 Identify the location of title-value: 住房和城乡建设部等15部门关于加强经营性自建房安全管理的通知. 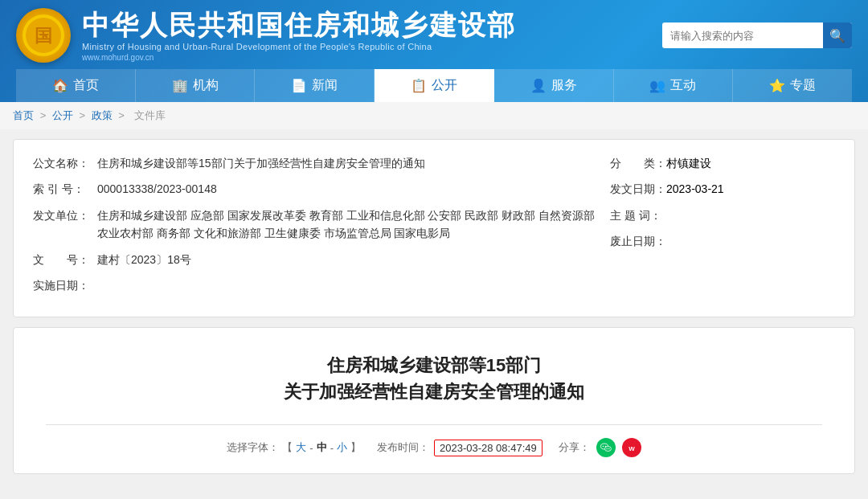
(354, 163).